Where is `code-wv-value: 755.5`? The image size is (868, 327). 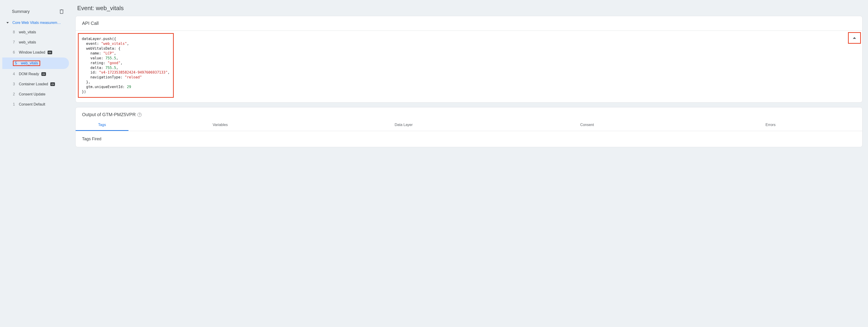
code-wv-value: 755.5 is located at coordinates (111, 58).